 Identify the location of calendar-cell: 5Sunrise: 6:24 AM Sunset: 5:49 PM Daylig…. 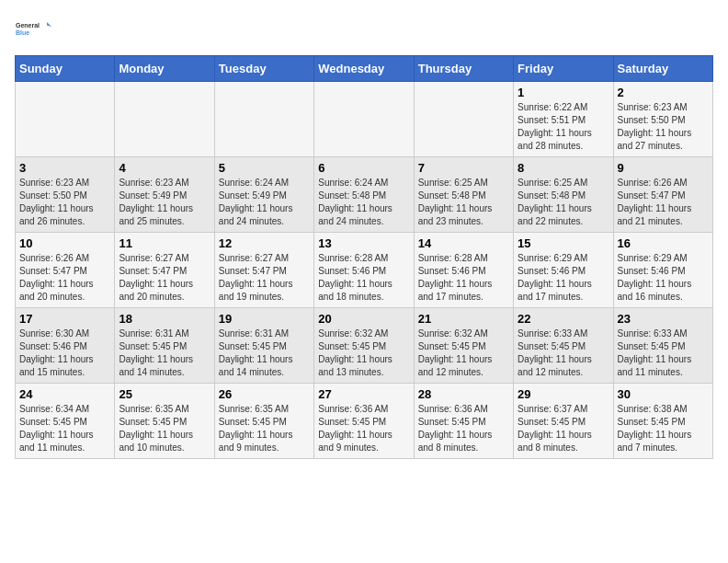
(264, 195).